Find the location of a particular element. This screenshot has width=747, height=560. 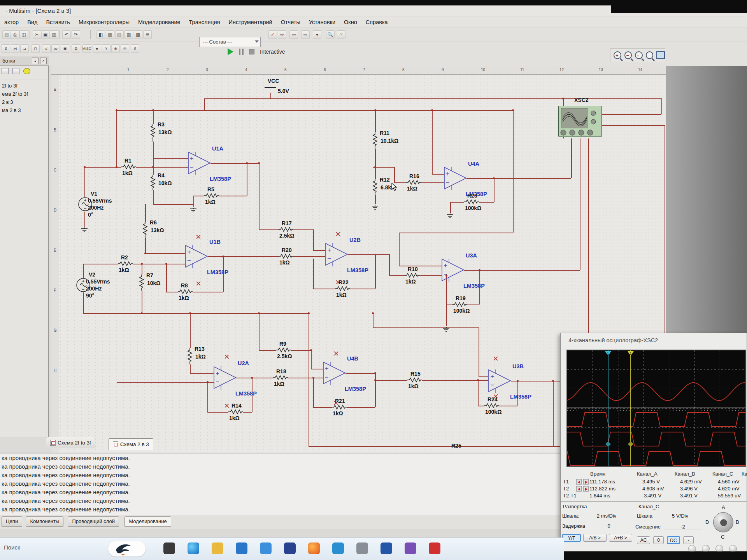

channel-button-AC: AC is located at coordinates (644, 540).